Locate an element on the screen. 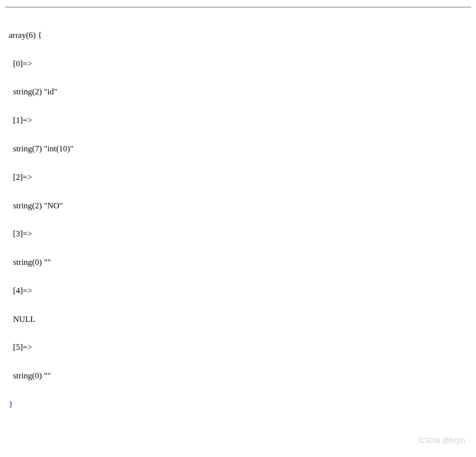 The image size is (476, 457). array-index: [5]=> is located at coordinates (240, 348).